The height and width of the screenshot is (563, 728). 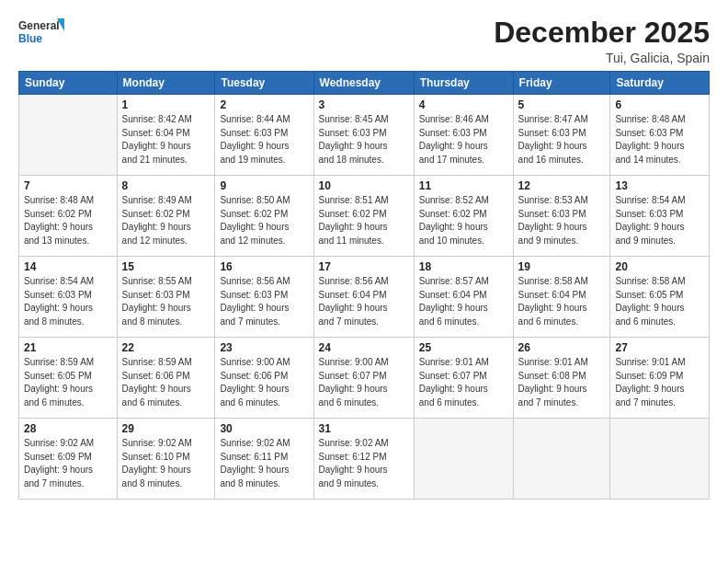 What do you see at coordinates (68, 383) in the screenshot?
I see `day-info: Sunrise: 8:59 AMSunset: 6:05 PMDaylight:…` at bounding box center [68, 383].